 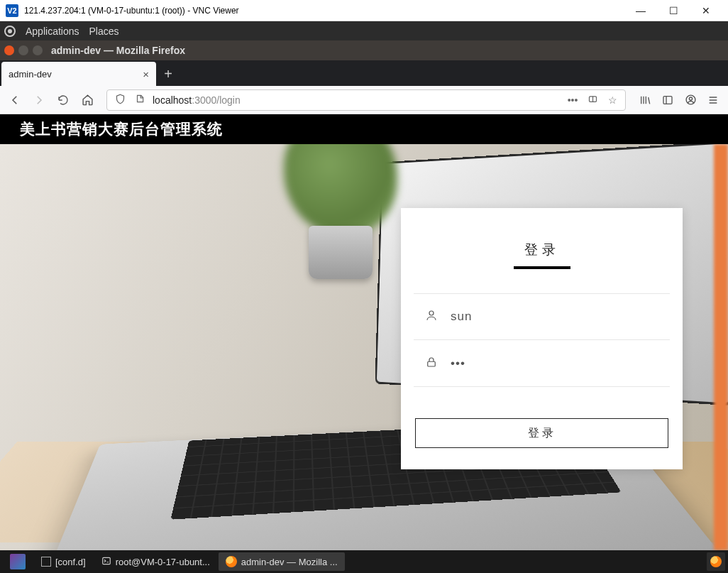 I want to click on url-text: localhost:3000/login, so click(x=356, y=100).